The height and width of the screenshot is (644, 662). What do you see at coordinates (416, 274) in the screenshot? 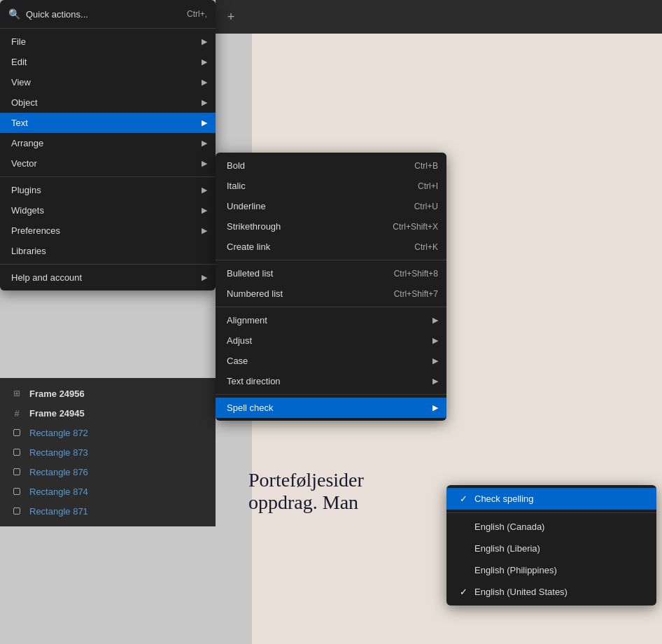
I see `shortcut-label: Ctrl+Shift+8` at bounding box center [416, 274].